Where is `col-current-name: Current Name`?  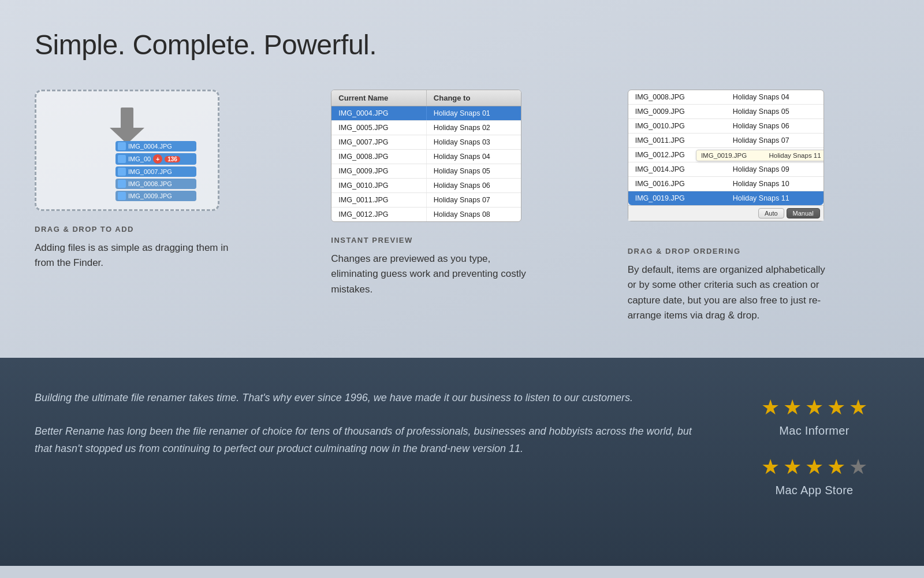 col-current-name: Current Name is located at coordinates (379, 98).